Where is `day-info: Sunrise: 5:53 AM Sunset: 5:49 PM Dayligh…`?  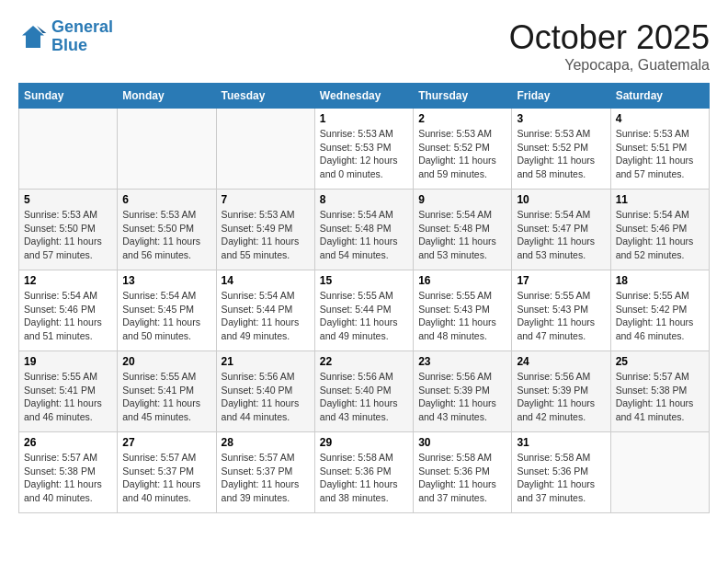
day-info: Sunrise: 5:53 AM Sunset: 5:49 PM Dayligh… is located at coordinates (266, 236).